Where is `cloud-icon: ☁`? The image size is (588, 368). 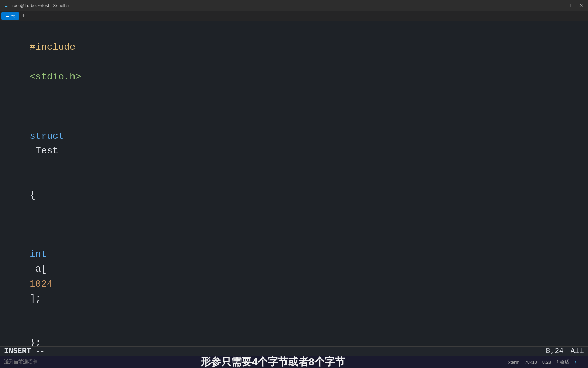
cloud-icon: ☁ is located at coordinates (6, 5).